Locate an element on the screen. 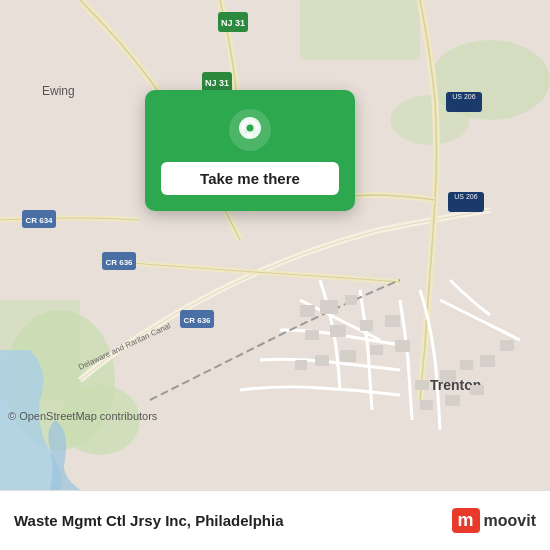 This screenshot has height=550, width=550. osm-attribution: © OpenStreetMap contributors is located at coordinates (82, 416).